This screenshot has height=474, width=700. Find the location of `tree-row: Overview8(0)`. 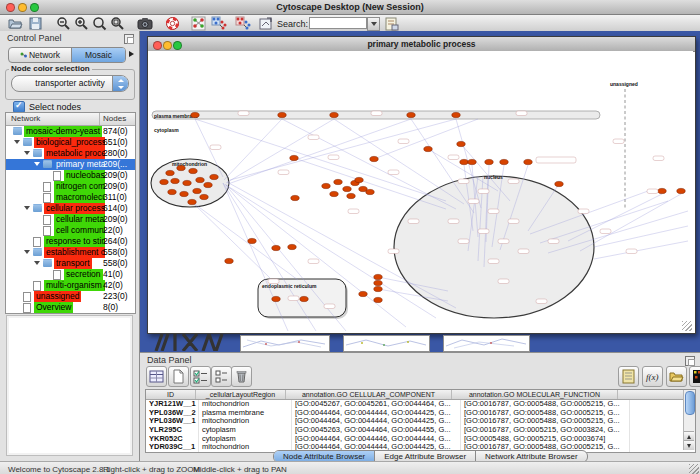

tree-row: Overview8(0) is located at coordinates (70, 308).